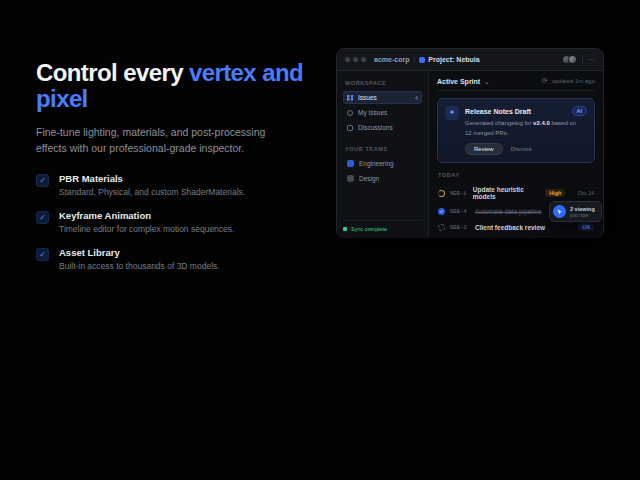 This screenshot has width=640, height=480. Describe the element at coordinates (181, 222) in the screenshot. I see `feature-list: ✓ PBR Materials Standard, Physical, and …` at that location.